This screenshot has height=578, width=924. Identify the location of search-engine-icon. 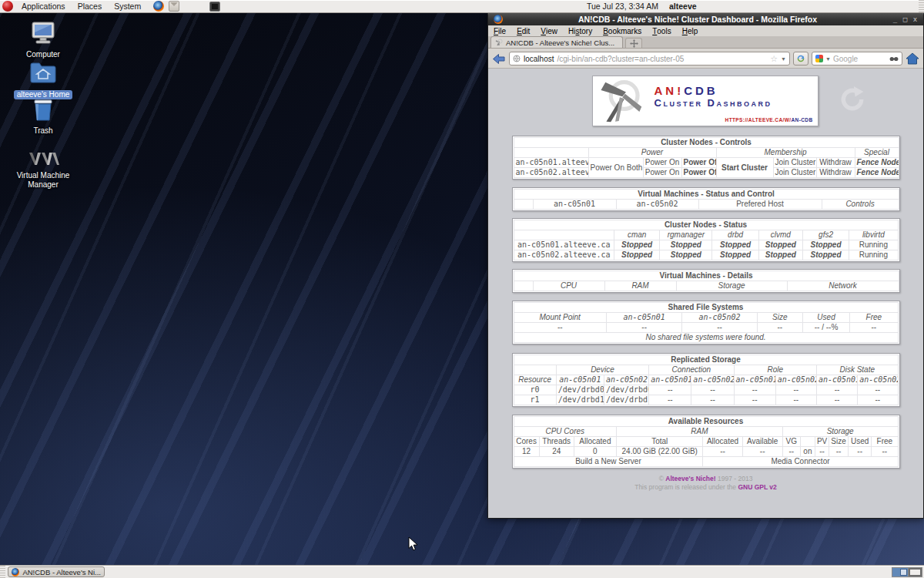
(819, 59).